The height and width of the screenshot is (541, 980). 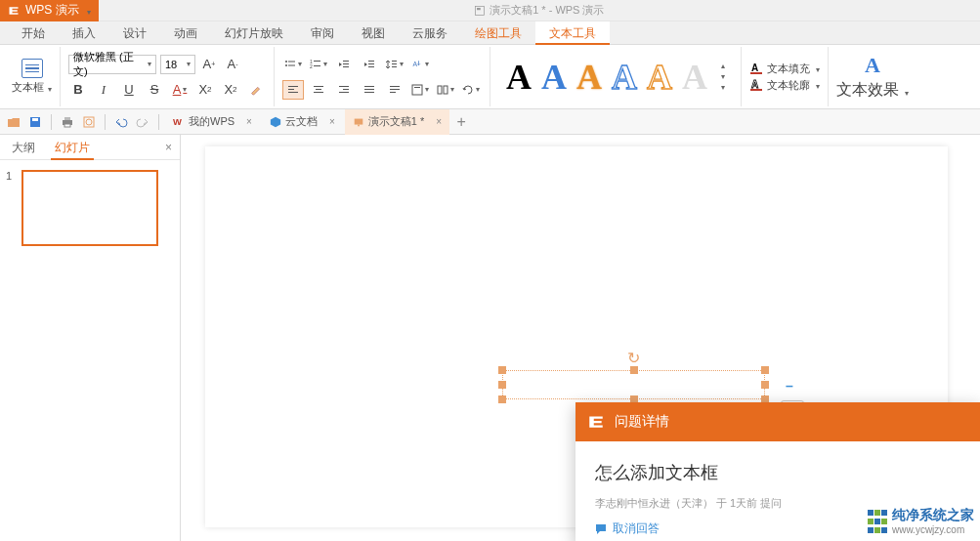 I want to click on ribbon-group-textbox: 文本框, so click(x=32, y=76).